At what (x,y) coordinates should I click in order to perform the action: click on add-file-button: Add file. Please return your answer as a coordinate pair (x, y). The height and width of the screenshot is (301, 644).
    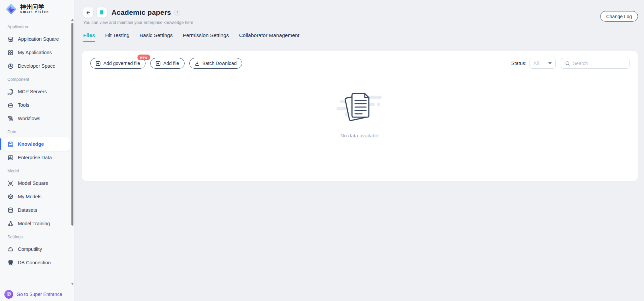
    Looking at the image, I should click on (167, 63).